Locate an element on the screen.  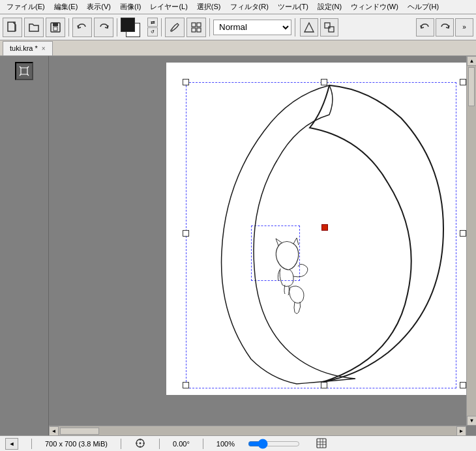
scroll-down-button: ▼ is located at coordinates (471, 421).